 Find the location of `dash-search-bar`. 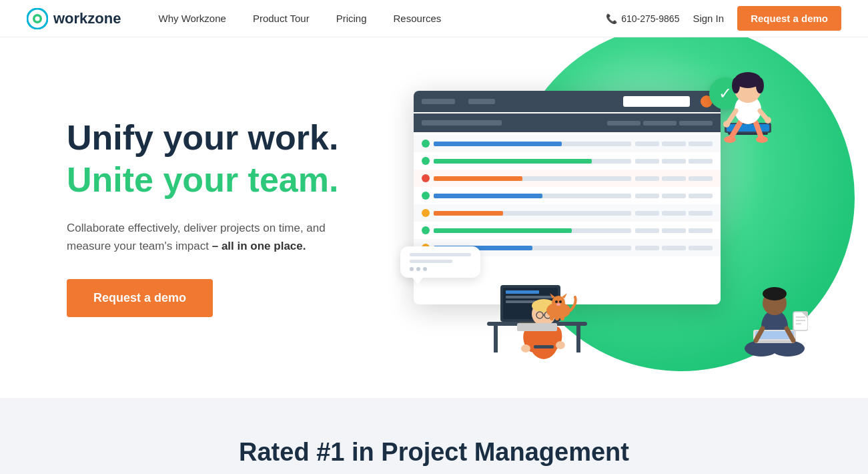

dash-search-bar is located at coordinates (657, 101).